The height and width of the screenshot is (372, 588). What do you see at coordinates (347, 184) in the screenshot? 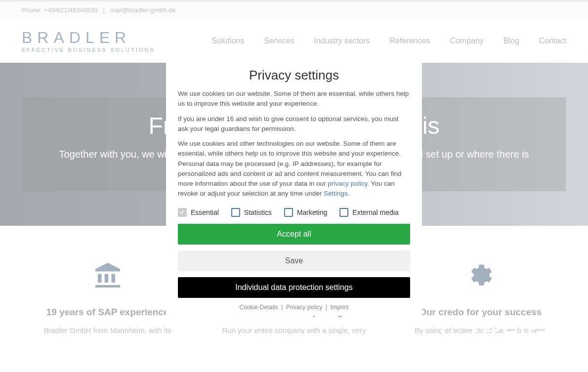
I see `privacy-policy-link: privacy policy` at bounding box center [347, 184].